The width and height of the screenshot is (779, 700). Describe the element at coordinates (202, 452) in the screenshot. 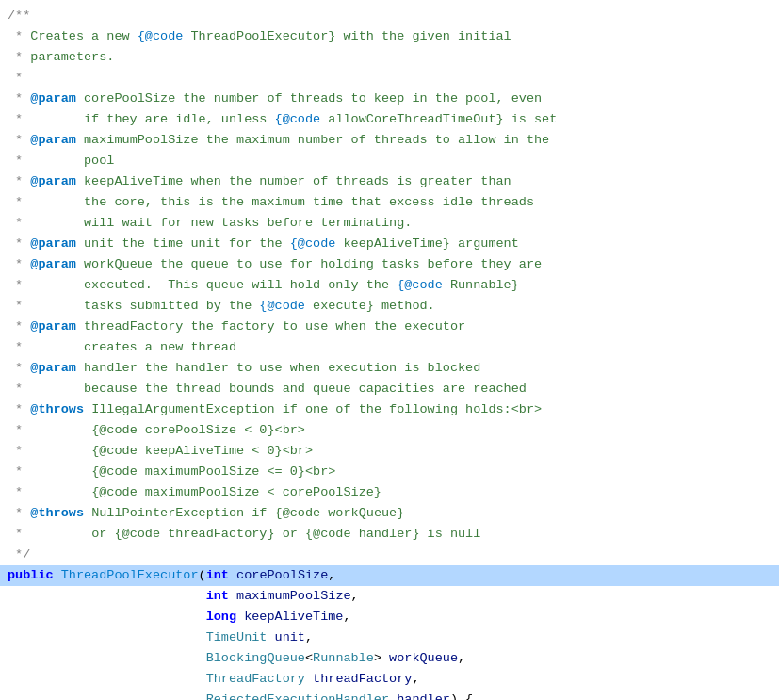

I see `comment-body: {@code keepAliveTime < 0}<br>` at that location.